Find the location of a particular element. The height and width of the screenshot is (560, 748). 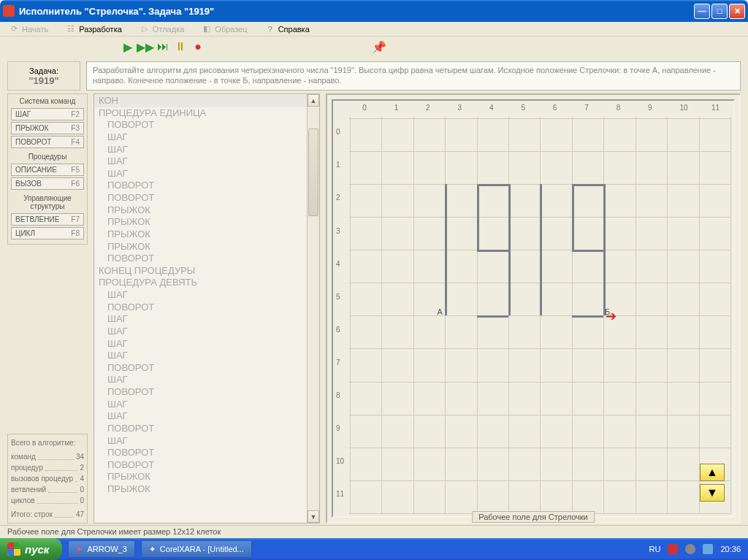

run-skip-button: ⏭ is located at coordinates (163, 47).